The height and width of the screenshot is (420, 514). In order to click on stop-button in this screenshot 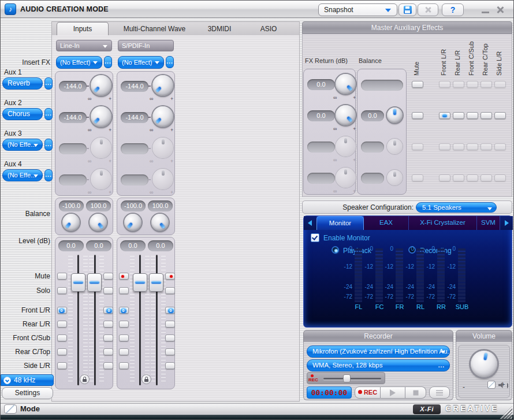, I will do `click(416, 393)`.